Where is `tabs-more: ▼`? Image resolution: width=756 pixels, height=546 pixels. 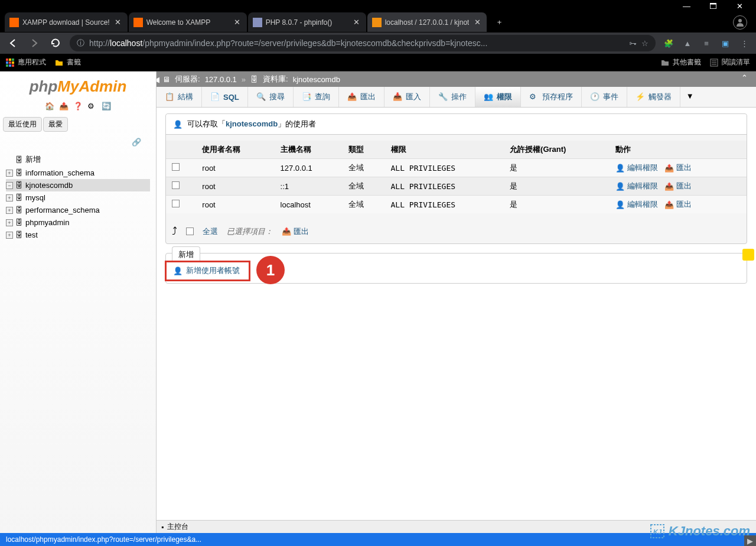 tabs-more: ▼ is located at coordinates (690, 97).